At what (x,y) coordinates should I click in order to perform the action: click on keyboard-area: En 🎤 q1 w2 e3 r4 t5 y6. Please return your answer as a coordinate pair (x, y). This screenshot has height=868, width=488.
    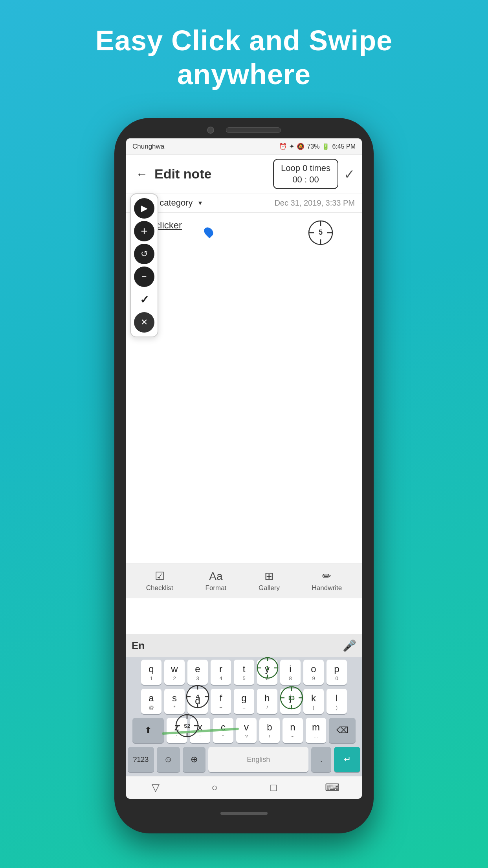
    Looking at the image, I should click on (244, 705).